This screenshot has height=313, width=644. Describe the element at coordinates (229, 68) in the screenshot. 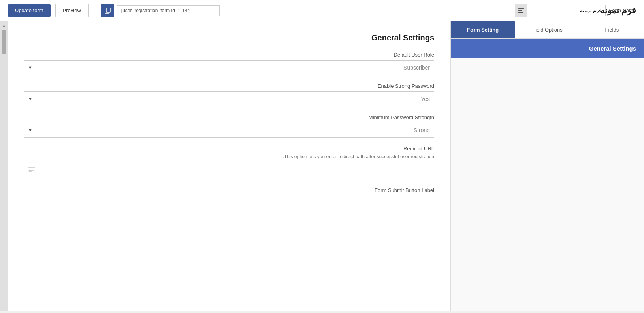

I see `select-wrapper-default-user-role: ▼ Subscriber Subscriber Administrator Ed…` at that location.